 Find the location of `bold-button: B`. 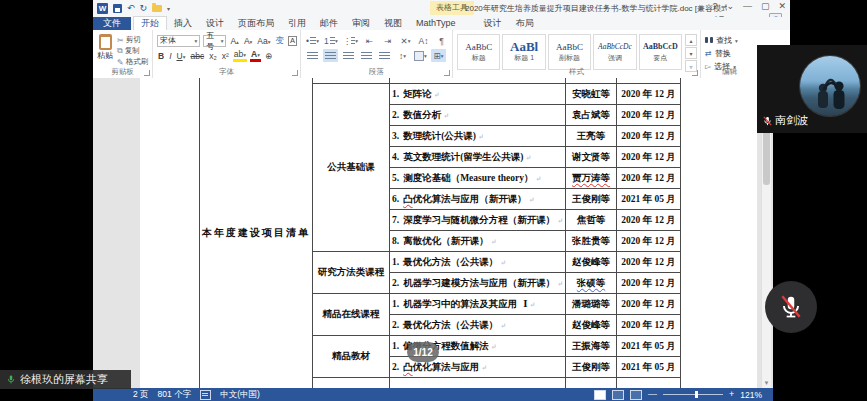

bold-button: B is located at coordinates (161, 56).